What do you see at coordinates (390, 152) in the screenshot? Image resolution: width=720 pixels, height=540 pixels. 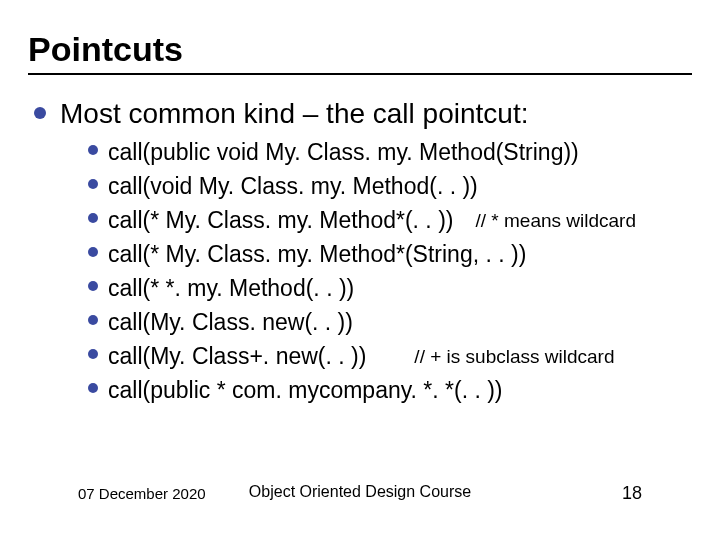 I see `list-item: call(public void My. Class. my. Method(S…` at bounding box center [390, 152].